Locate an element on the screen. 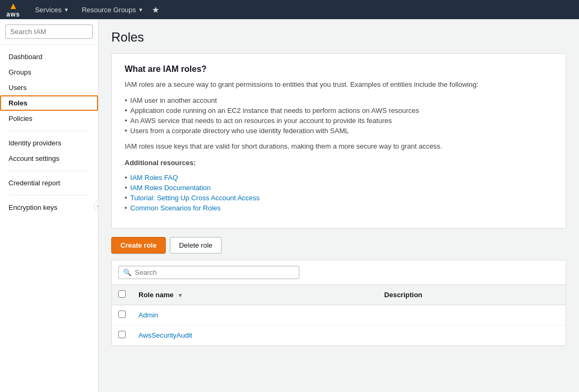 The image size is (579, 392). roles-table-body: Admin AwsSecurityAudit is located at coordinates (339, 325).